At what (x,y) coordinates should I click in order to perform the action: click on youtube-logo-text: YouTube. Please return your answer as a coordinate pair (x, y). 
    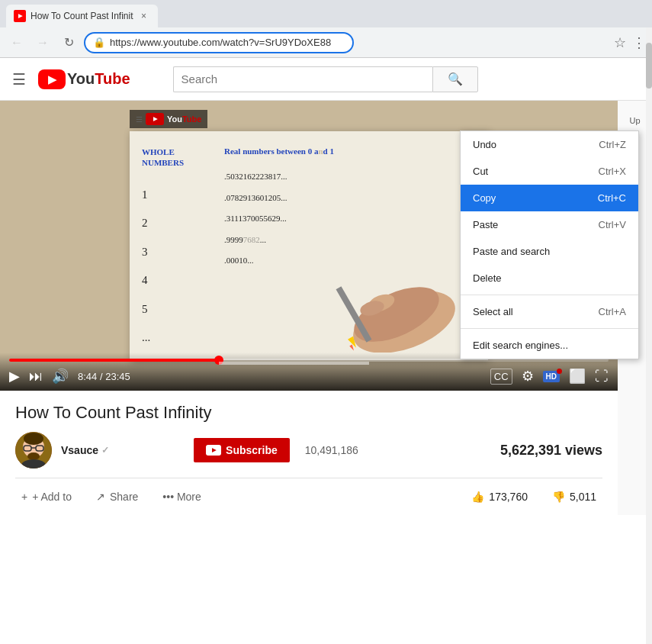
    Looking at the image, I should click on (99, 79).